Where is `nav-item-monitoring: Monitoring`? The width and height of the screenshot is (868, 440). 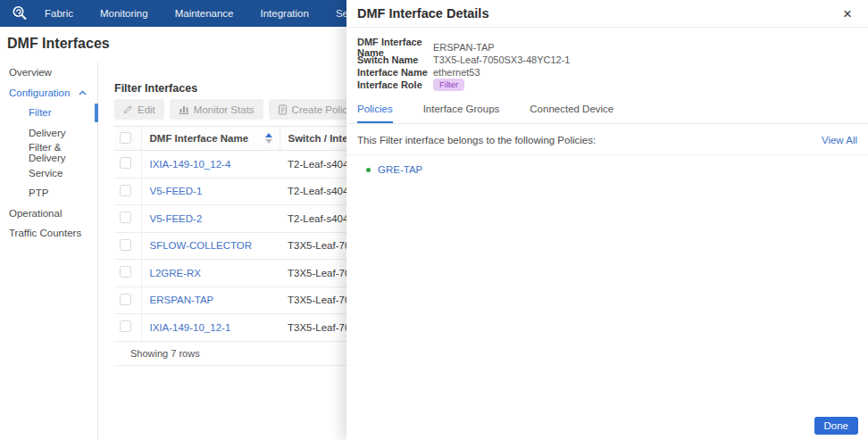
nav-item-monitoring: Monitoring is located at coordinates (124, 13).